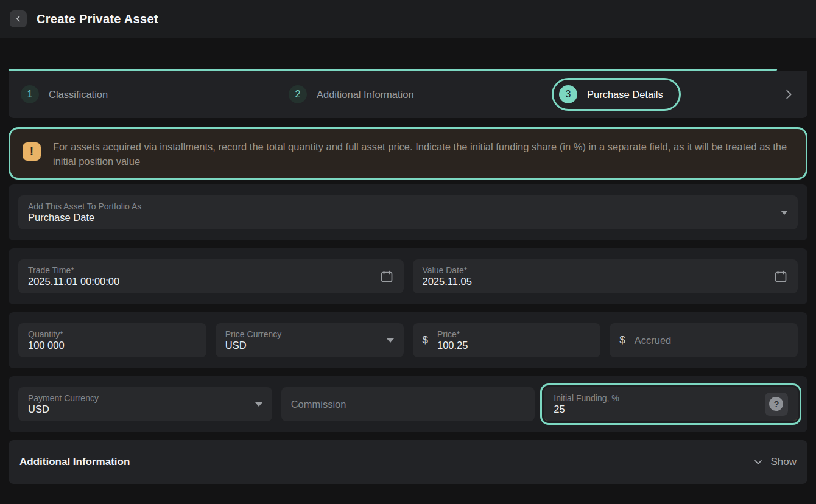 The width and height of the screenshot is (816, 504). Describe the element at coordinates (776, 404) in the screenshot. I see `help-button: ?` at that location.